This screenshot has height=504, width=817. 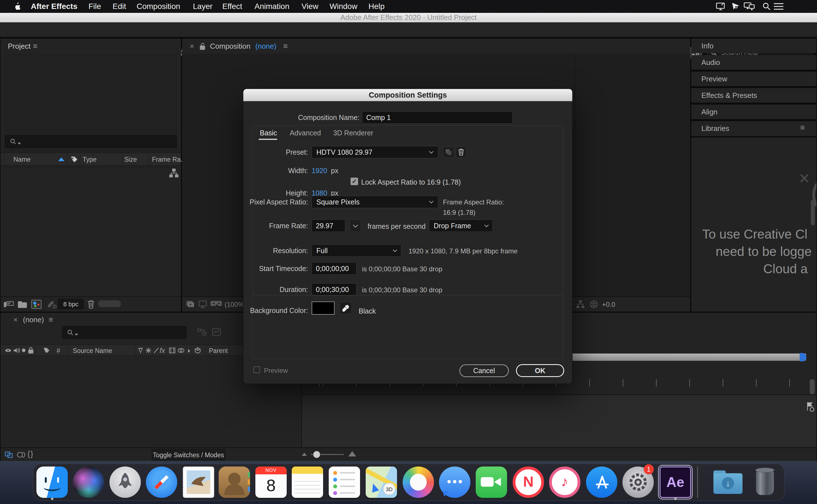 What do you see at coordinates (461, 226) in the screenshot?
I see `timecode-style-dropdown: Drop Frame` at bounding box center [461, 226].